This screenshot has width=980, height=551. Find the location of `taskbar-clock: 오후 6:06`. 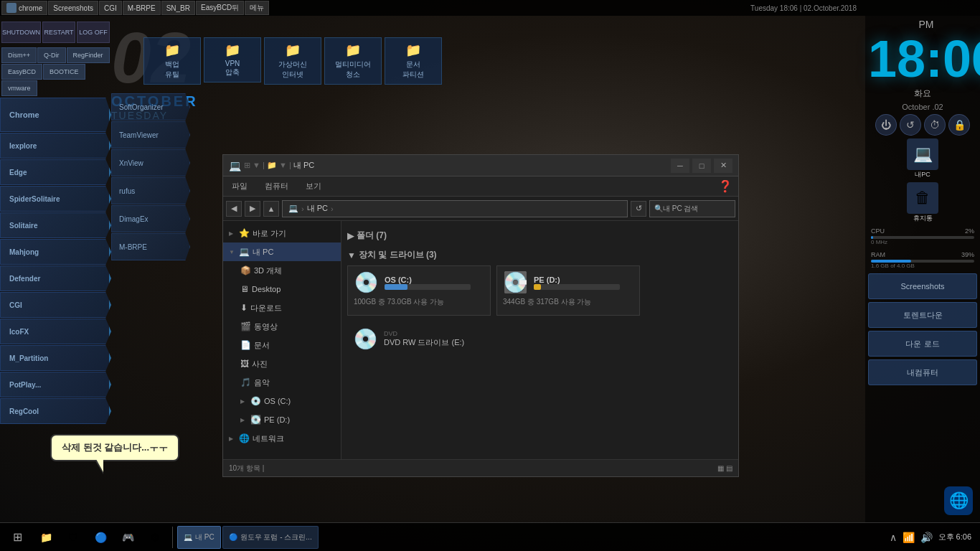

taskbar-clock: 오후 6:06 is located at coordinates (955, 537).